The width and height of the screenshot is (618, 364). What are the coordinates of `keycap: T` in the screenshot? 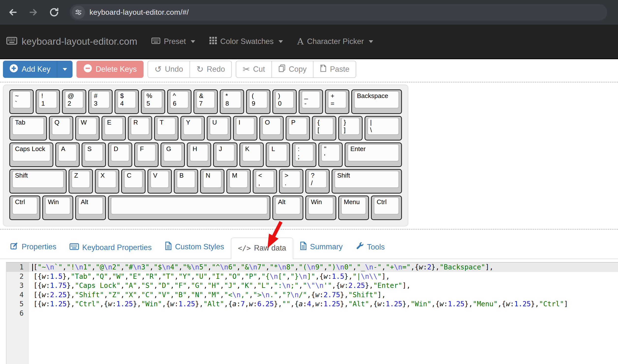 It's located at (166, 128).